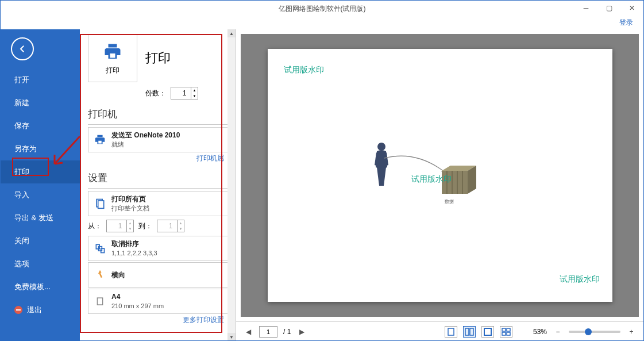 This screenshot has height=341, width=644. What do you see at coordinates (232, 33) in the screenshot?
I see `scroll-up-button: ▲` at bounding box center [232, 33].